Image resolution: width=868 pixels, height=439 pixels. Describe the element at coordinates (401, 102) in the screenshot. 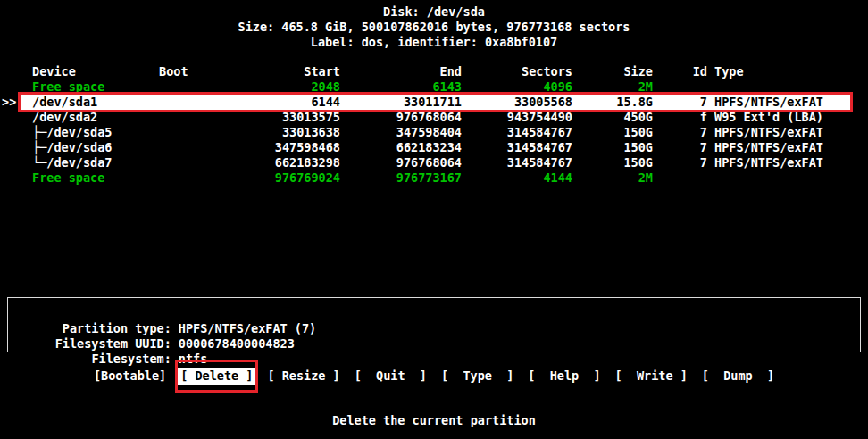

I see `cell-end: 33011711` at that location.